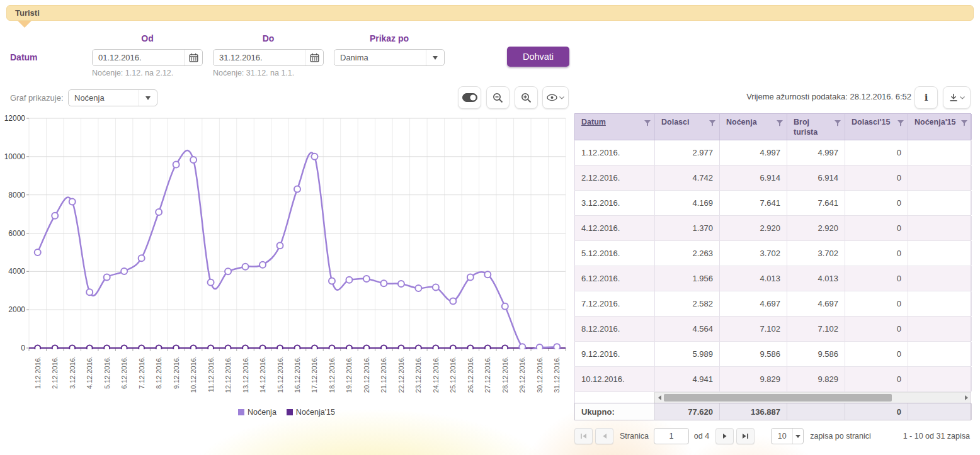 The height and width of the screenshot is (455, 980). Describe the element at coordinates (773, 379) in the screenshot. I see `table-row: 10.12.2016.4.9419.8299.8290` at that location.